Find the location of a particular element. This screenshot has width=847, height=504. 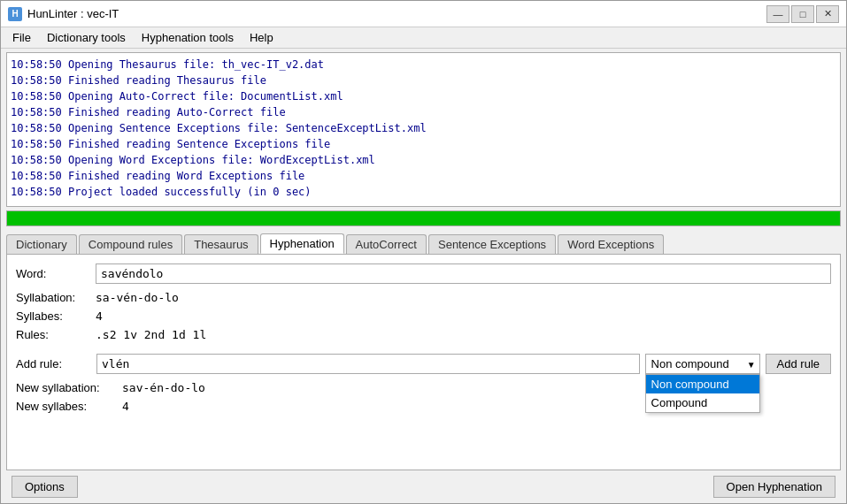

add-rule-input is located at coordinates (368, 364).